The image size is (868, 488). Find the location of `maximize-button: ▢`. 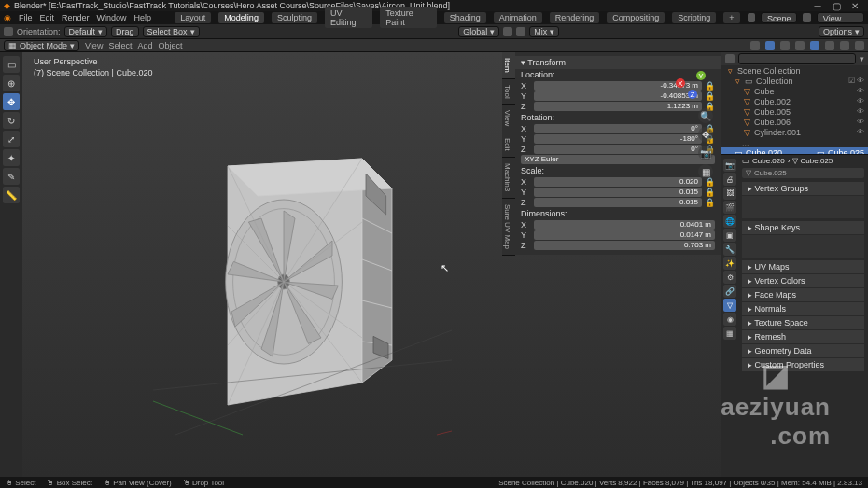

maximize-button: ▢ is located at coordinates (836, 6).